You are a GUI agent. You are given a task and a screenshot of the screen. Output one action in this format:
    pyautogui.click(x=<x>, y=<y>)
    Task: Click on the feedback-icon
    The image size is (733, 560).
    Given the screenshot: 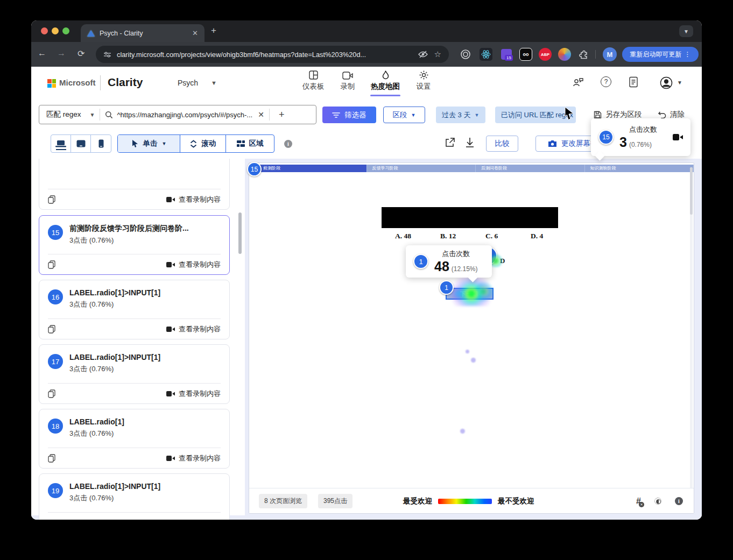 What is the action you would take?
    pyautogui.click(x=578, y=83)
    